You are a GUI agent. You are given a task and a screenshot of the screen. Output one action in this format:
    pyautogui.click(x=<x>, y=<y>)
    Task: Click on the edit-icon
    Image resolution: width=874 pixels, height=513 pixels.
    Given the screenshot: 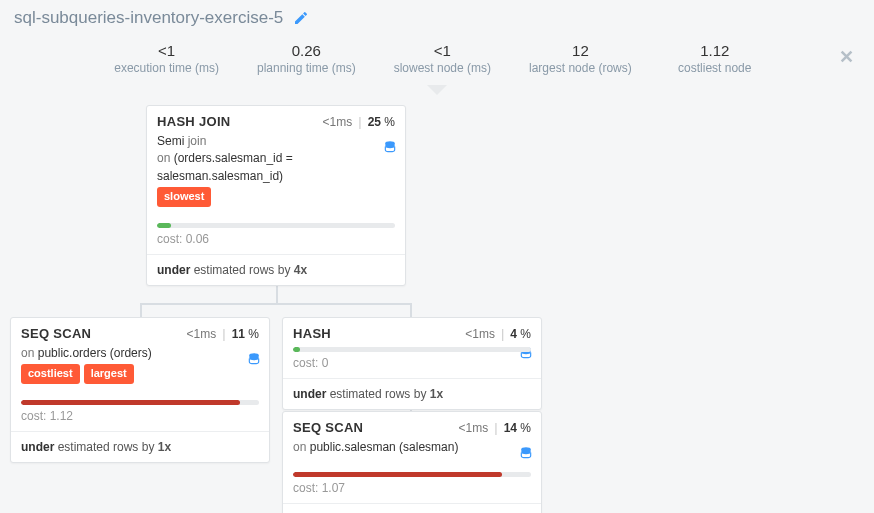 What is the action you would take?
    pyautogui.click(x=301, y=18)
    